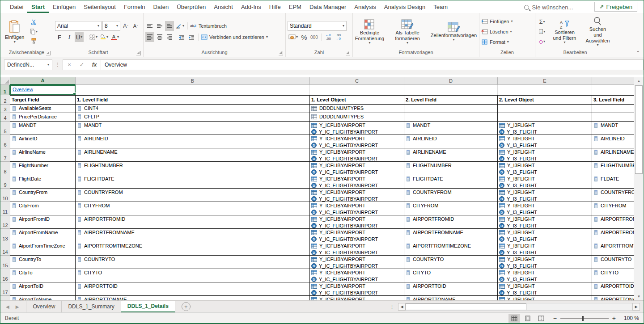 The width and height of the screenshot is (644, 324). I want to click on column-header-C: C, so click(357, 81).